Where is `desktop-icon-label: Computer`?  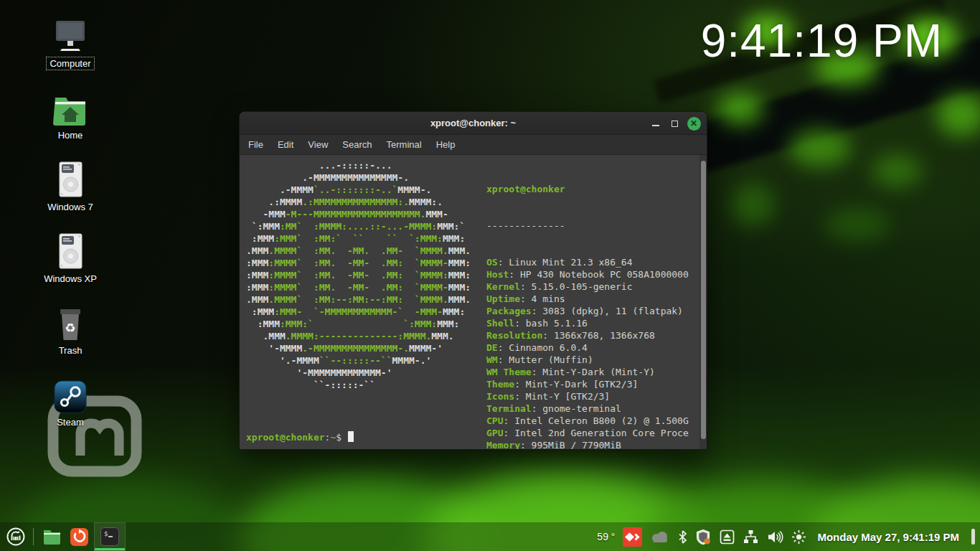
desktop-icon-label: Computer is located at coordinates (70, 63).